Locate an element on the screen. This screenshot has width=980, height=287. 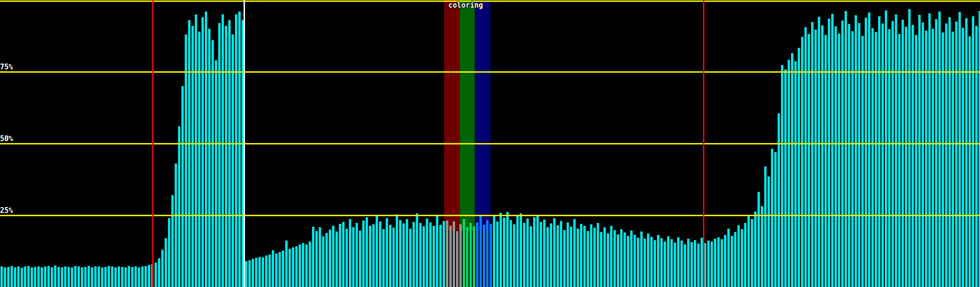
y-axis-label-25: 25% is located at coordinates (7, 210).